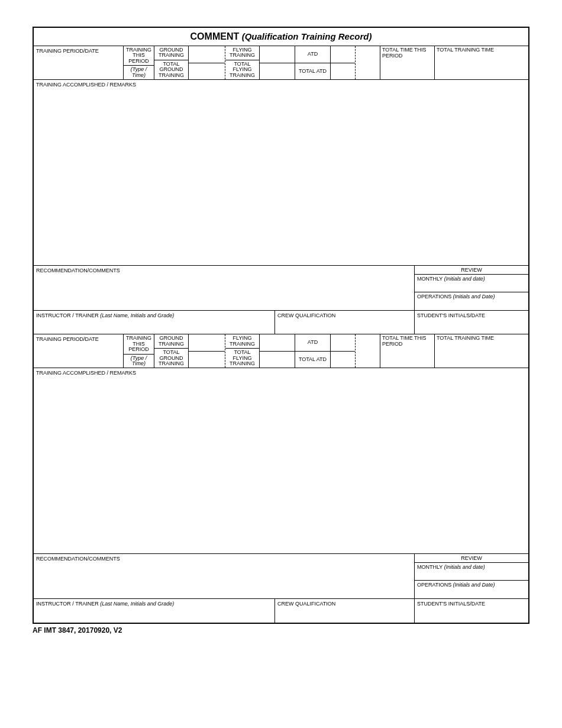  What do you see at coordinates (215, 37) in the screenshot?
I see `title-main: COMMENT` at bounding box center [215, 37].